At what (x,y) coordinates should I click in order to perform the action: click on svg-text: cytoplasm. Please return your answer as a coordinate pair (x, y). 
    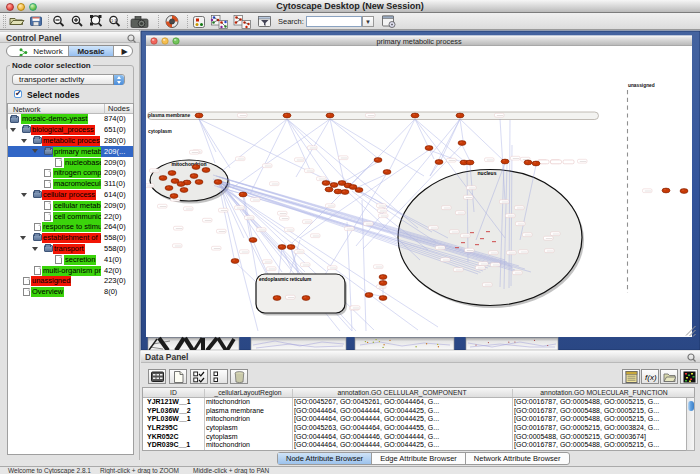
    Looking at the image, I should click on (160, 132).